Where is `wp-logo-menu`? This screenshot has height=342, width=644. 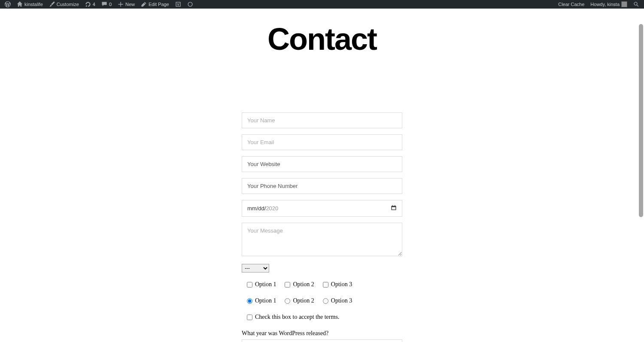
wp-logo-menu is located at coordinates (8, 4).